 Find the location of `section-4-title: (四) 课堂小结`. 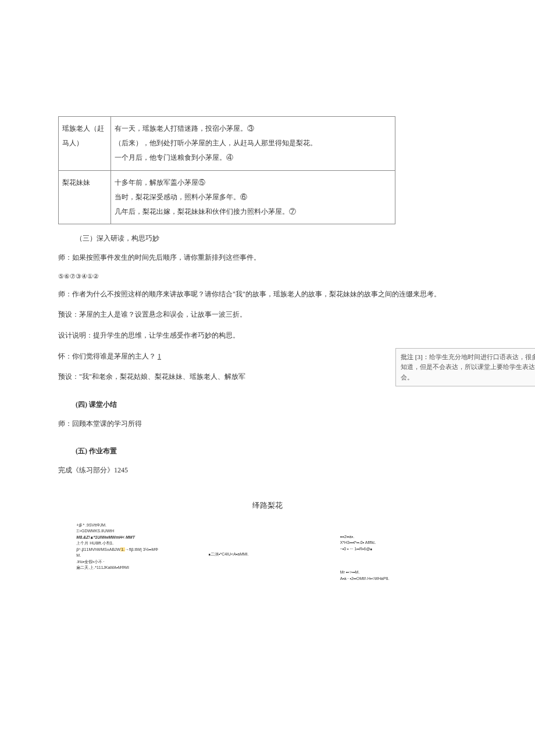

section-4-title: (四) 课堂小结 is located at coordinates (276, 404).